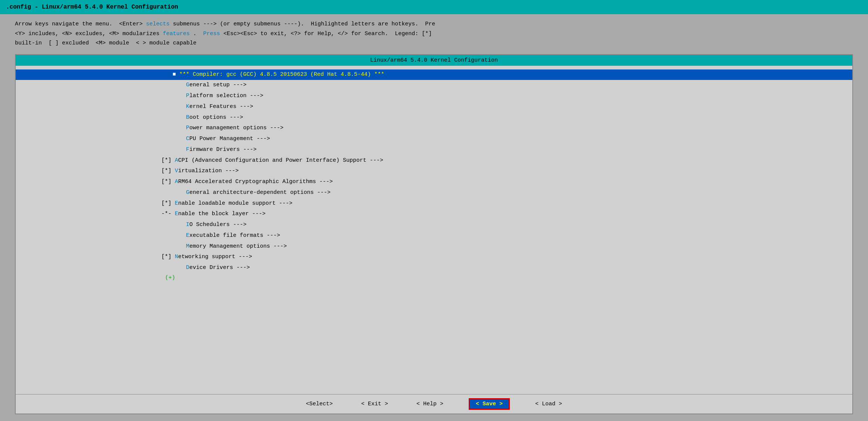  I want to click on menu-item-platform-selection: Platform selection --->, so click(434, 96).